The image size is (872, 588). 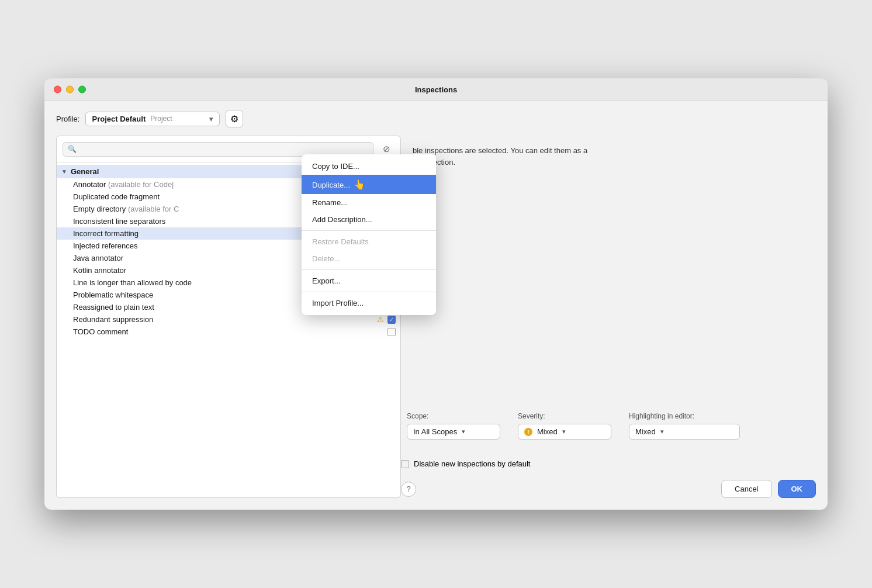 What do you see at coordinates (161, 119) in the screenshot?
I see `profile-sub: Project` at bounding box center [161, 119].